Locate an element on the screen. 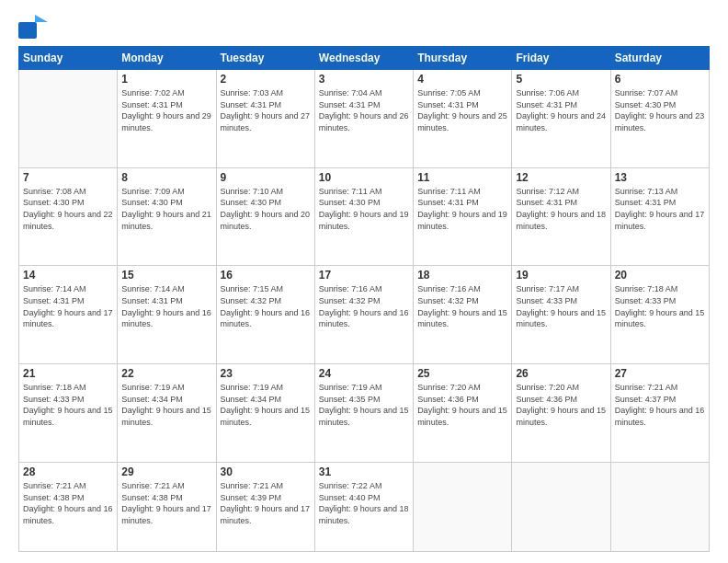 The width and height of the screenshot is (728, 563). day-number: 8 is located at coordinates (166, 178).